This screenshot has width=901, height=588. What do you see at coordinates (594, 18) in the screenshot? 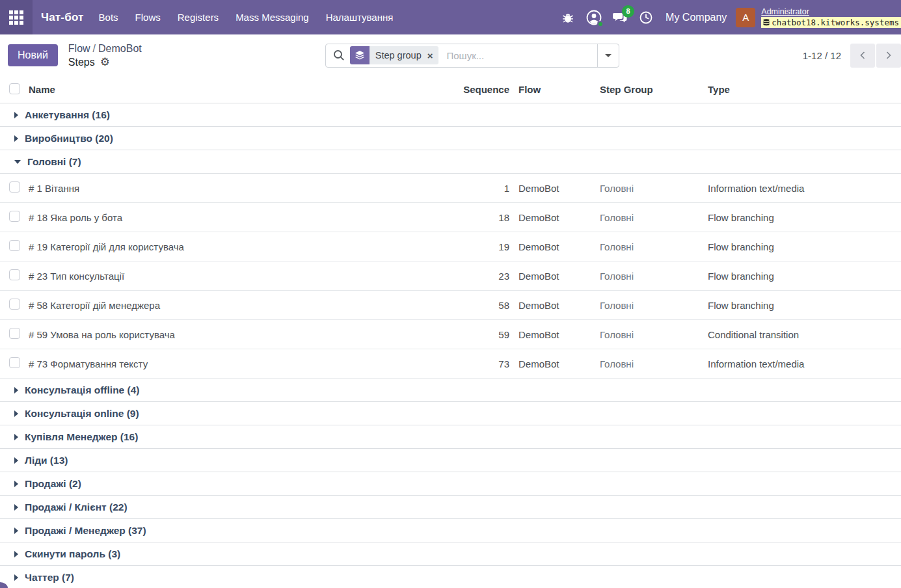
I see `activities-user-icon` at bounding box center [594, 18].